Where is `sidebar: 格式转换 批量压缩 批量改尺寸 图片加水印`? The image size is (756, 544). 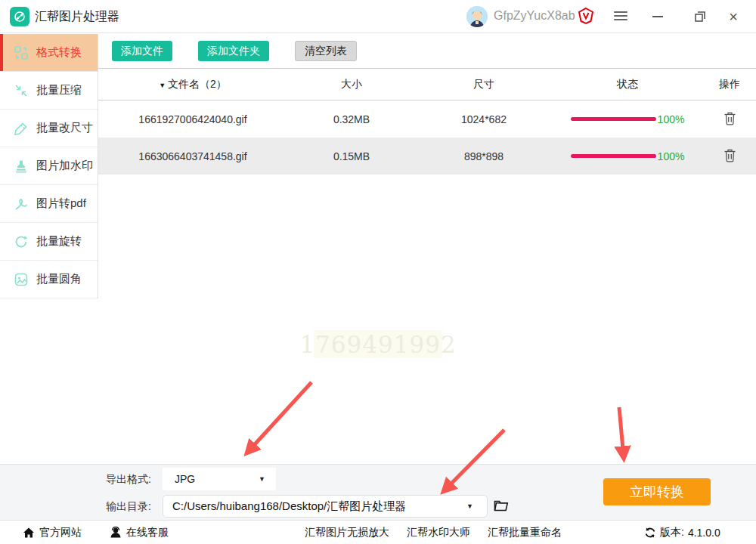 sidebar: 格式转换 批量压缩 批量改尺寸 图片加水印 is located at coordinates (49, 166).